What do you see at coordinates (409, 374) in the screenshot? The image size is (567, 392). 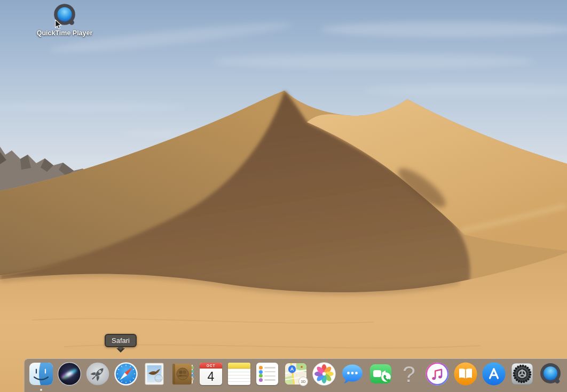 I see `dock-item-missing-app: ?` at bounding box center [409, 374].